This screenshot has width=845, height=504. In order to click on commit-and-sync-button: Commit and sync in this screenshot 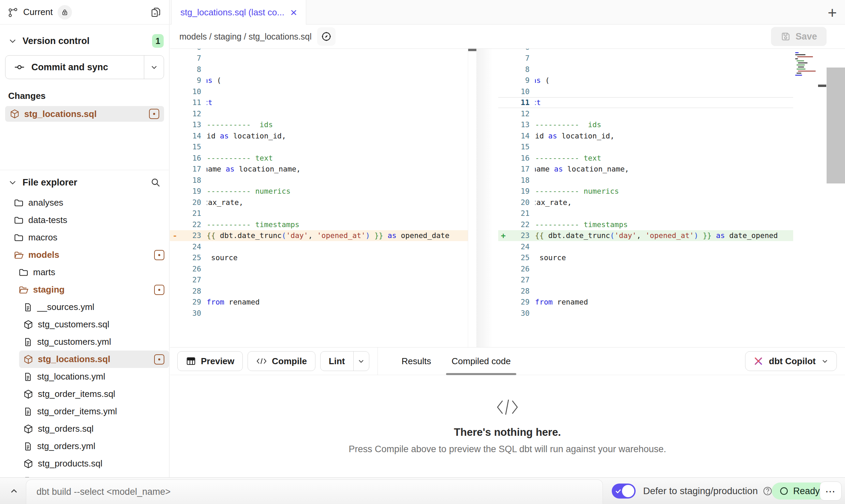, I will do `click(85, 67)`.